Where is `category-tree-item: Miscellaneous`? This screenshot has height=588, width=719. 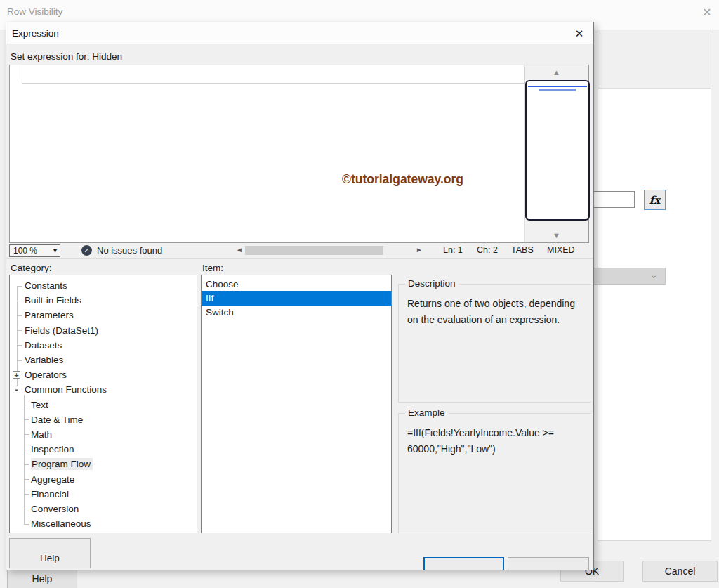
category-tree-item: Miscellaneous is located at coordinates (103, 524).